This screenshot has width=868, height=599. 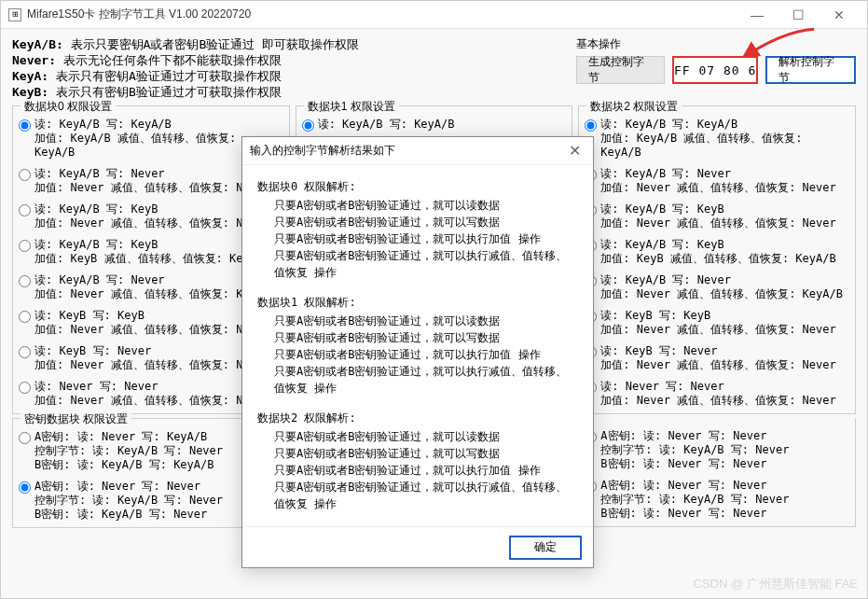 I want to click on app-icon: ⊞, so click(x=15, y=15).